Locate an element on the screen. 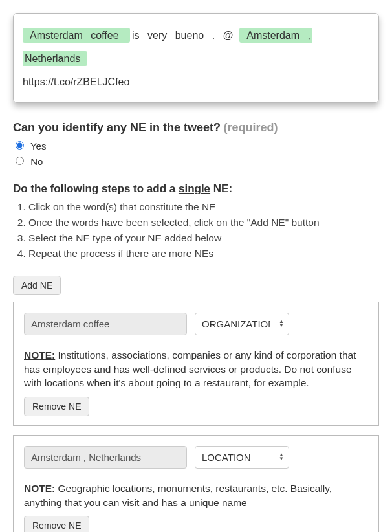 This screenshot has width=392, height=532. question-block: Can you identify any NE in the tweet? (r… is located at coordinates (196, 145).